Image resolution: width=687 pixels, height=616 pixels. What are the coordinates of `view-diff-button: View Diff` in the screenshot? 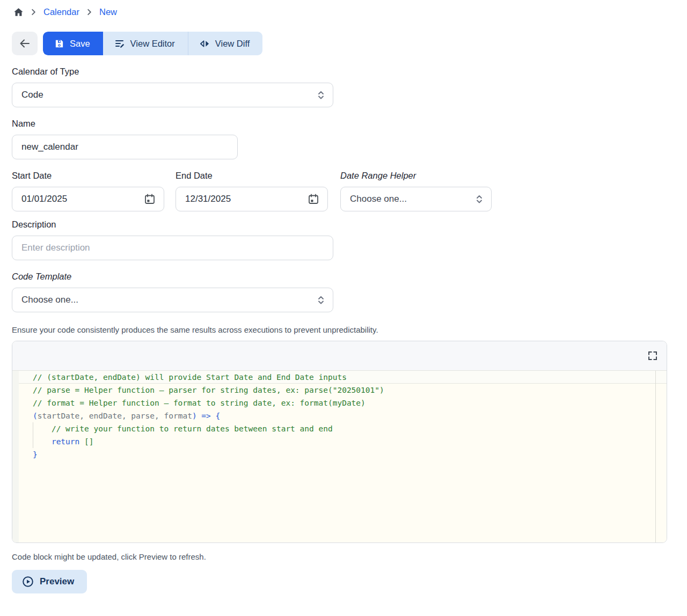 It's located at (225, 43).